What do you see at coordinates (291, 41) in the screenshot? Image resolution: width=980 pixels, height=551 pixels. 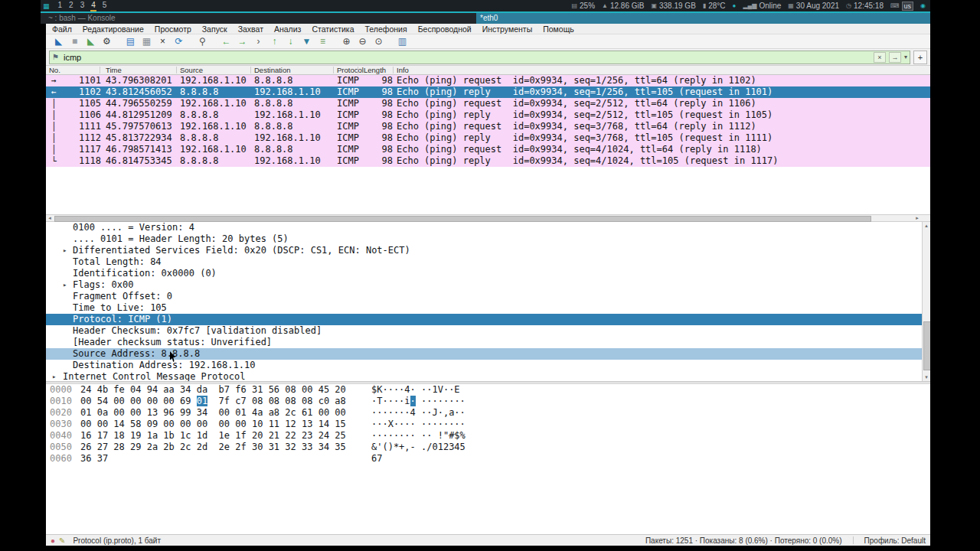 I see `go-last-packet-icon: ↓` at bounding box center [291, 41].